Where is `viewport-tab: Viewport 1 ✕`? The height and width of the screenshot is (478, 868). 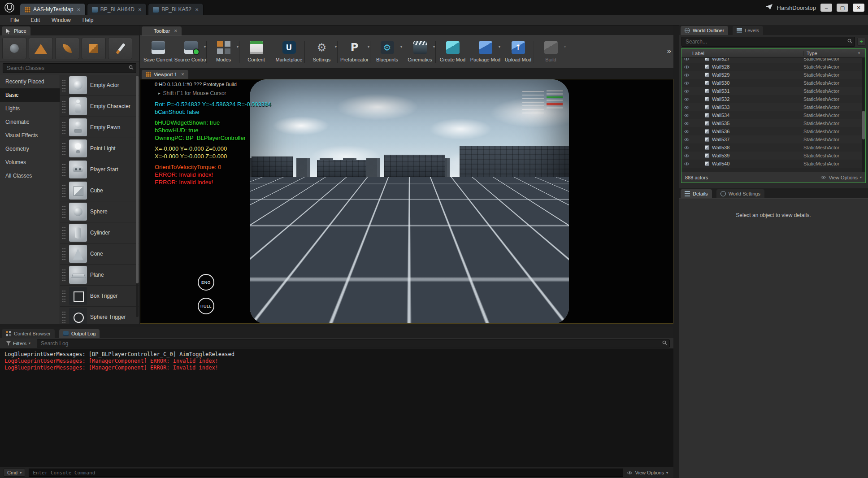 viewport-tab: Viewport 1 ✕ is located at coordinates (165, 74).